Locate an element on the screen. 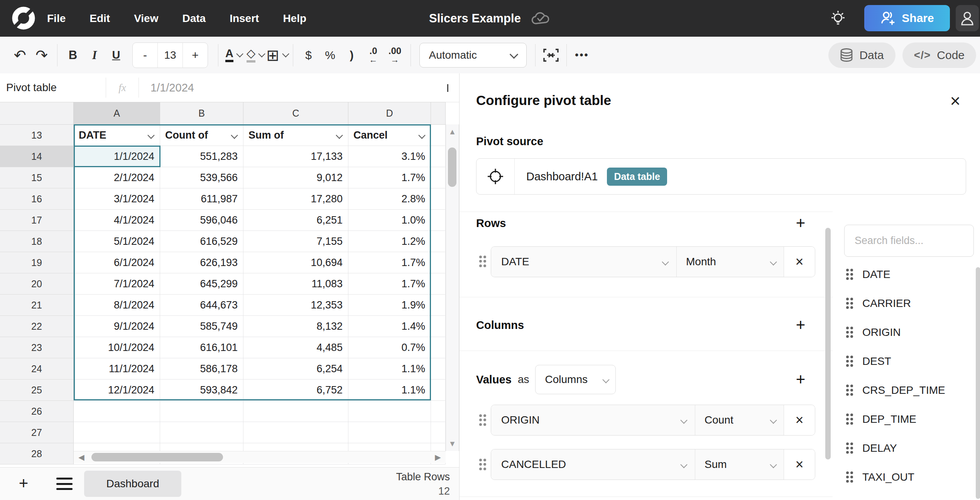  decrease-font-size-button: - is located at coordinates (145, 55).